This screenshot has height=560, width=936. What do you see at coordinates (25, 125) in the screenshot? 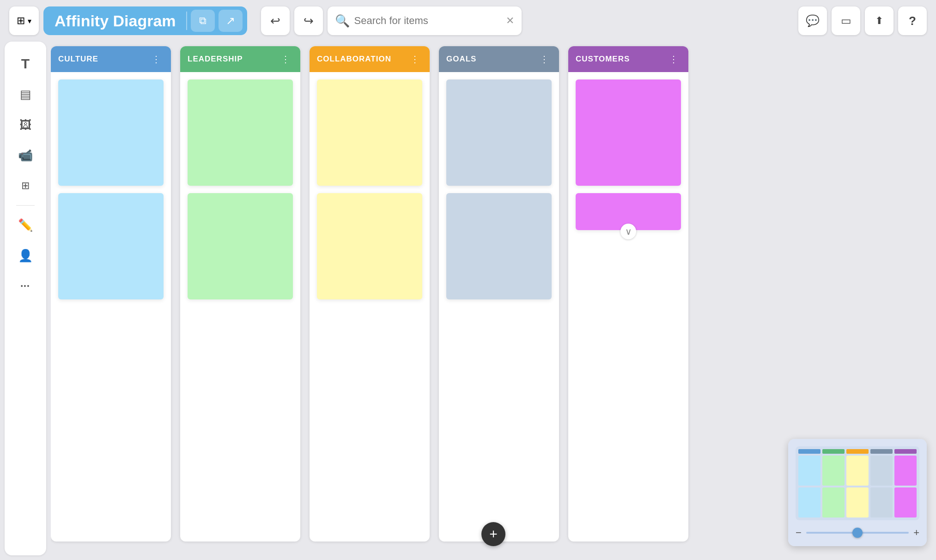
I see `image-tool-button: 🖼` at bounding box center [25, 125].